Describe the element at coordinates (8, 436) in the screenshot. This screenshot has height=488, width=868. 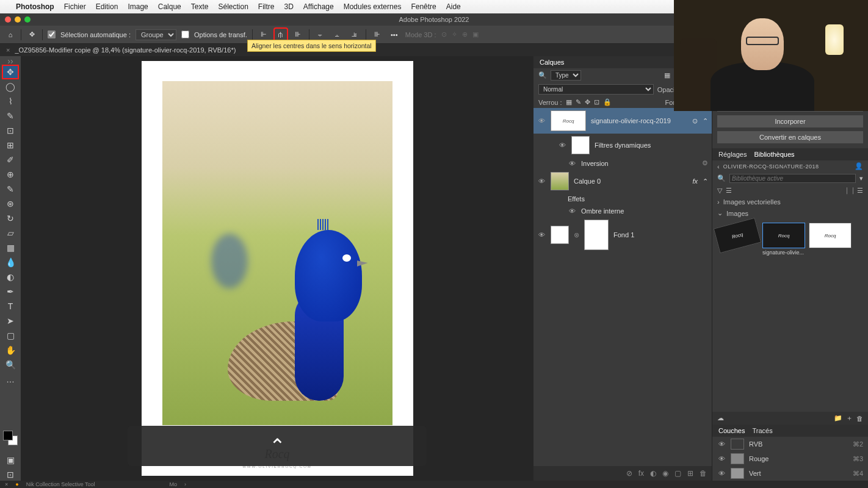
I see `foreground-swatch` at that location.